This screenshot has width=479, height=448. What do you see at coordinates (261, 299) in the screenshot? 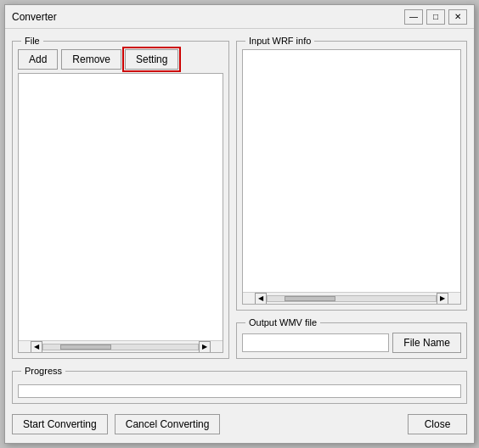
I see `wrf-scroll-left: ◀` at bounding box center [261, 299].